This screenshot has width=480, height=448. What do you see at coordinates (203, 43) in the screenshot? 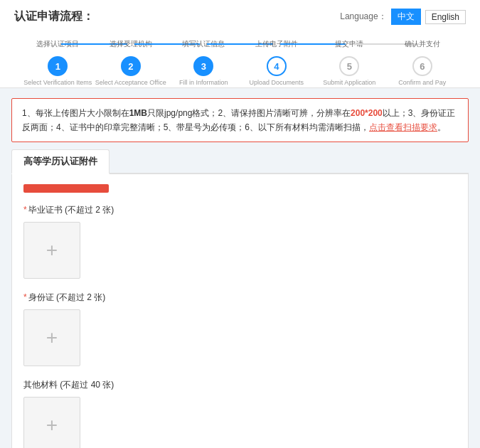
I see `step-3-label-cn: 填写认证信息` at bounding box center [203, 43].